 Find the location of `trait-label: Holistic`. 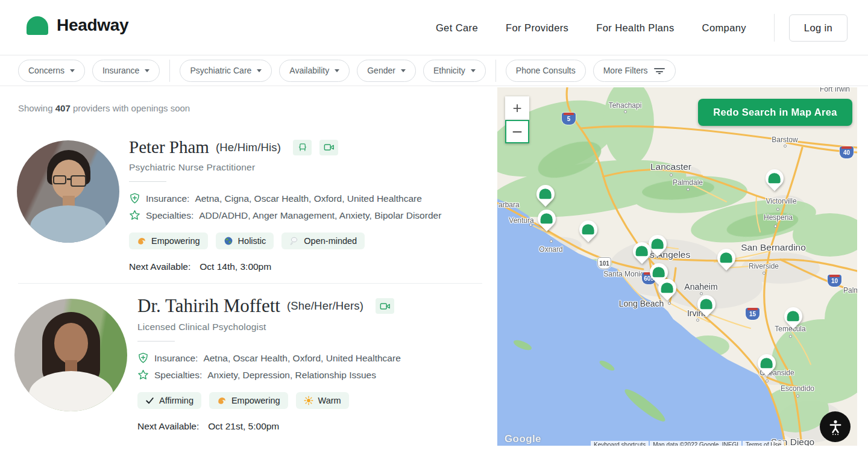

trait-label: Holistic is located at coordinates (252, 241).